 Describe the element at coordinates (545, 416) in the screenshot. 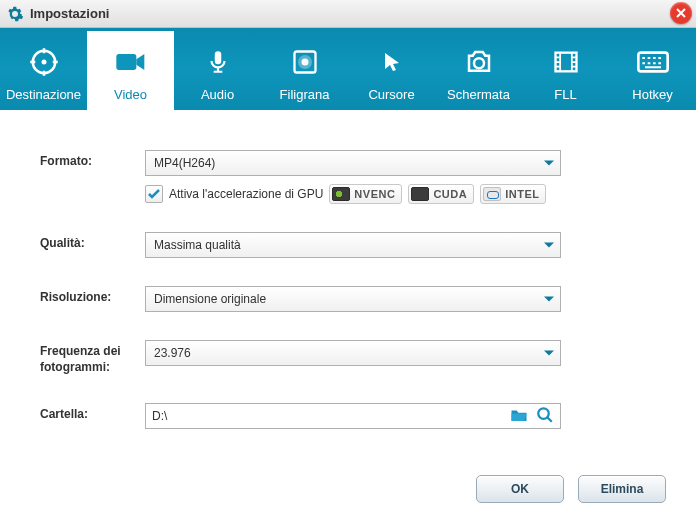

I see `browse-icon` at that location.